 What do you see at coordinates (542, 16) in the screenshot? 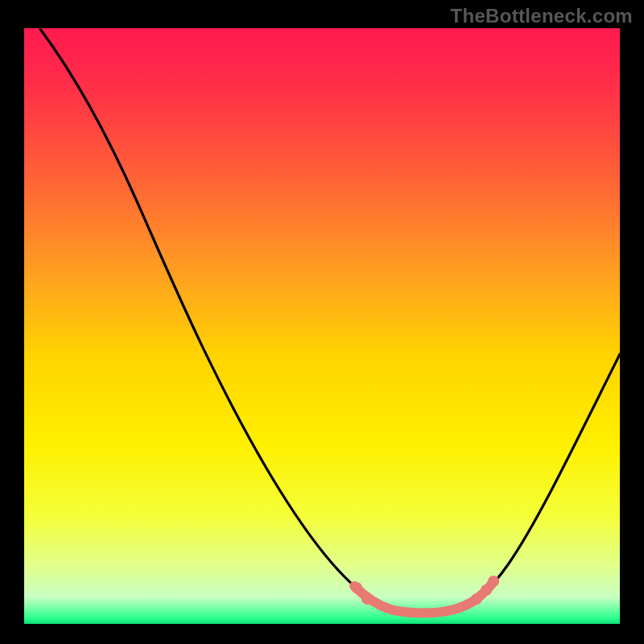
I see `watermark-text: TheBottleneck.com` at bounding box center [542, 16].